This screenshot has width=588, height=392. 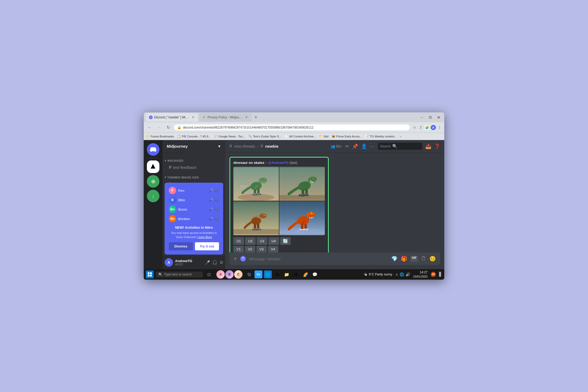 What do you see at coordinates (172, 117) in the screenshot?
I see `tab-discord: D Discord | "newbie" | Midjourney ✕` at bounding box center [172, 117].